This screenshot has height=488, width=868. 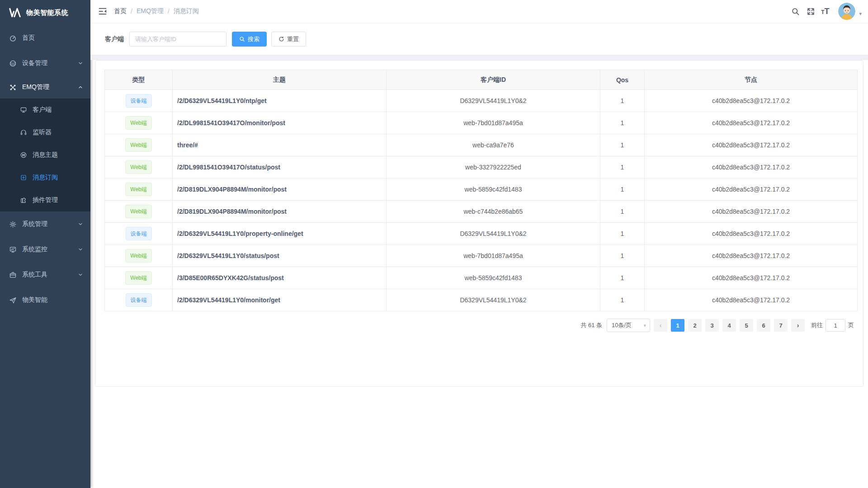 I want to click on page-button-7: 7, so click(x=781, y=325).